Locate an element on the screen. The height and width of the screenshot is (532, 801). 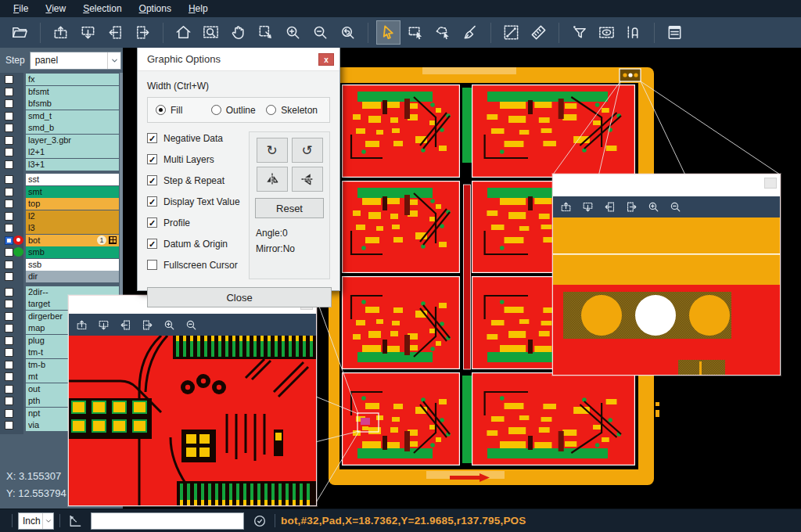
layer-name: bot1 is located at coordinates (72, 241).